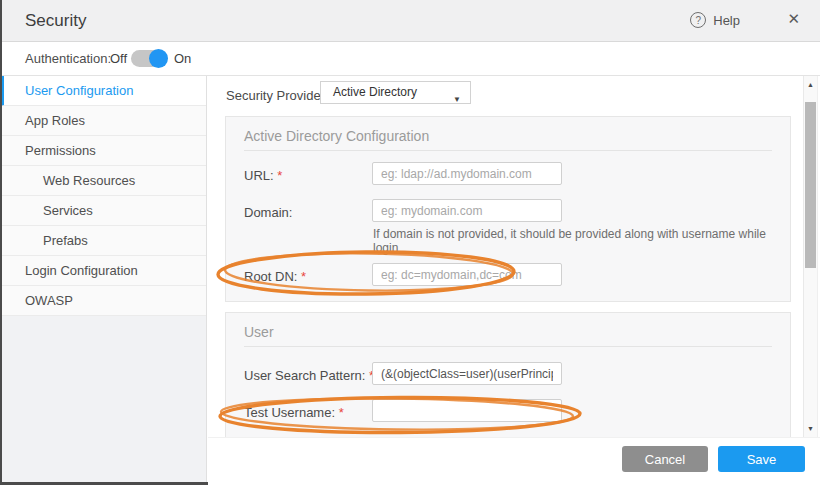 The width and height of the screenshot is (820, 485). Describe the element at coordinates (294, 412) in the screenshot. I see `test-username-label: Test Username: *` at that location.